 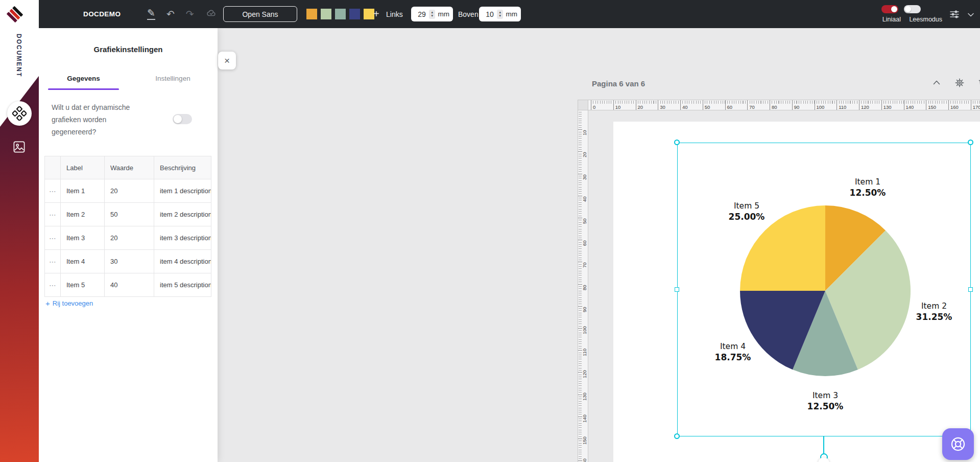 What do you see at coordinates (227, 60) in the screenshot?
I see `close-panel-button: ×` at bounding box center [227, 60].